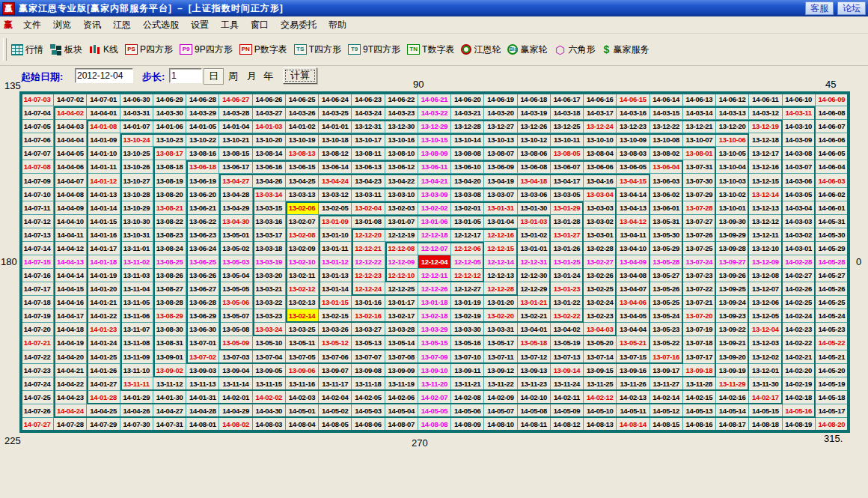  What do you see at coordinates (667, 127) in the screenshot?
I see `date-cell: 13-12-22` at bounding box center [667, 127].